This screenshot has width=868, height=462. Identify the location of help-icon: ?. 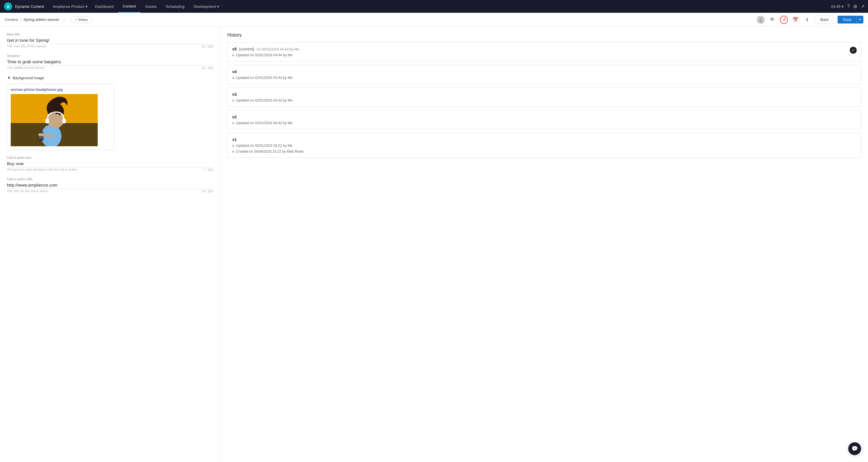
(848, 6).